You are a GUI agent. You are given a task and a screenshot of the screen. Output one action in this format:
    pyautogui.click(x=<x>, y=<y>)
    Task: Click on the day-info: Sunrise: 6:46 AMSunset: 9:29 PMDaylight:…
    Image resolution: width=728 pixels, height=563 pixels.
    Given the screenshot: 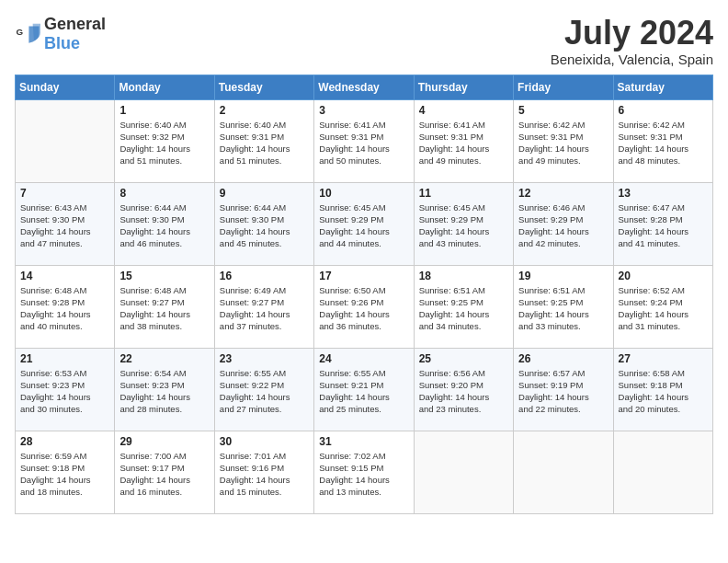 What is the action you would take?
    pyautogui.click(x=563, y=226)
    